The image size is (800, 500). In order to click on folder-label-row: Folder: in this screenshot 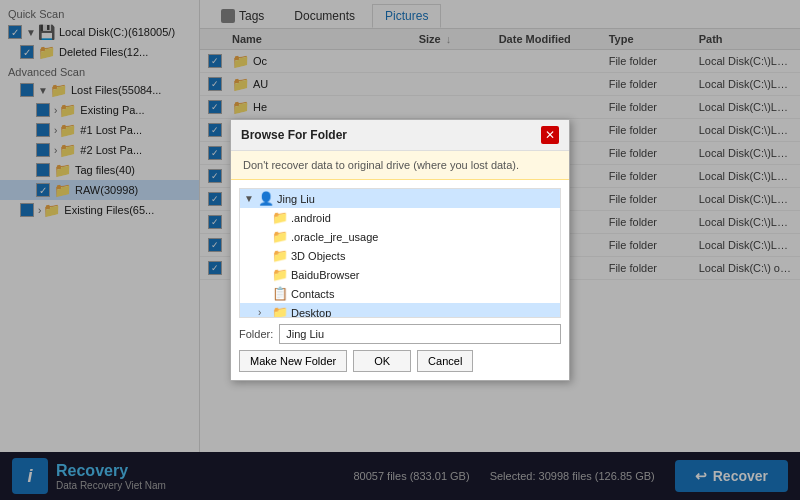, I will do `click(400, 334)`.